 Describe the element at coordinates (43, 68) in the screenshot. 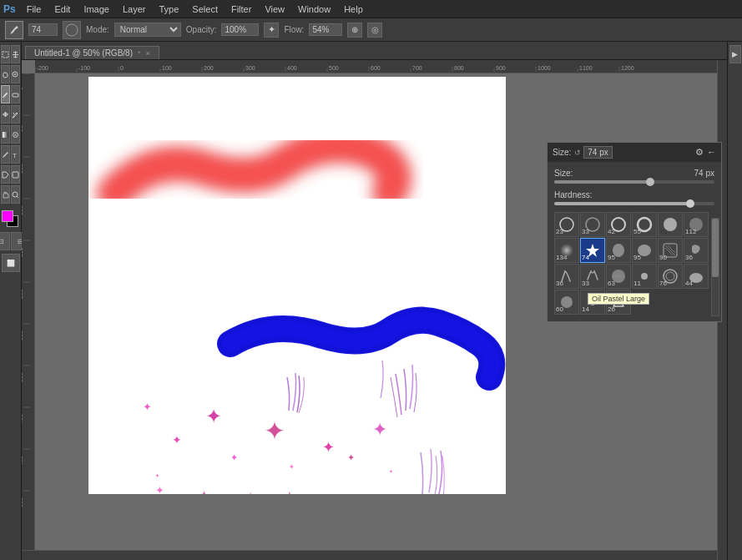

I see `svg-text: -200` at that location.